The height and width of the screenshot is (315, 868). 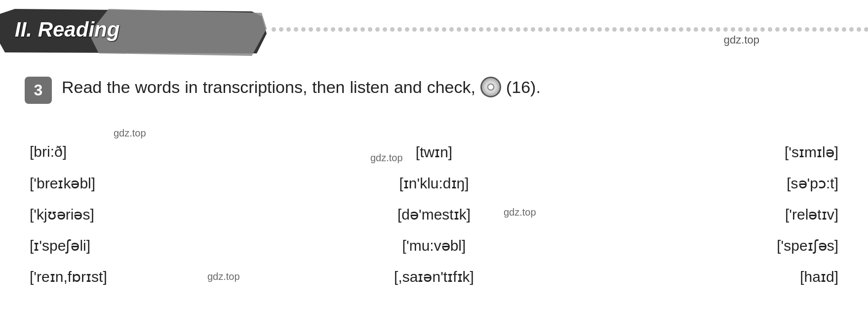 I want to click on task-instruction: Read the words in transcriptions, then l…, so click(x=452, y=87).